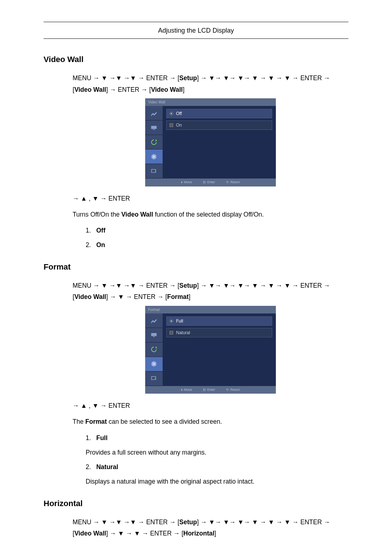 Image resolution: width=392 pixels, height=554 pixels. What do you see at coordinates (199, 533) in the screenshot?
I see `nav-horizontal: Horizontal` at bounding box center [199, 533].